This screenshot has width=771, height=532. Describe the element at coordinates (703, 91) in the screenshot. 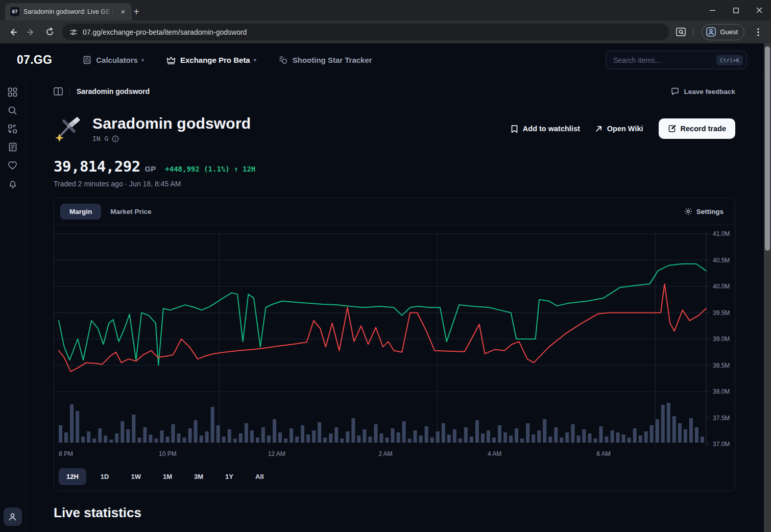

I see `leave-feedback-button: Leave feedback` at that location.